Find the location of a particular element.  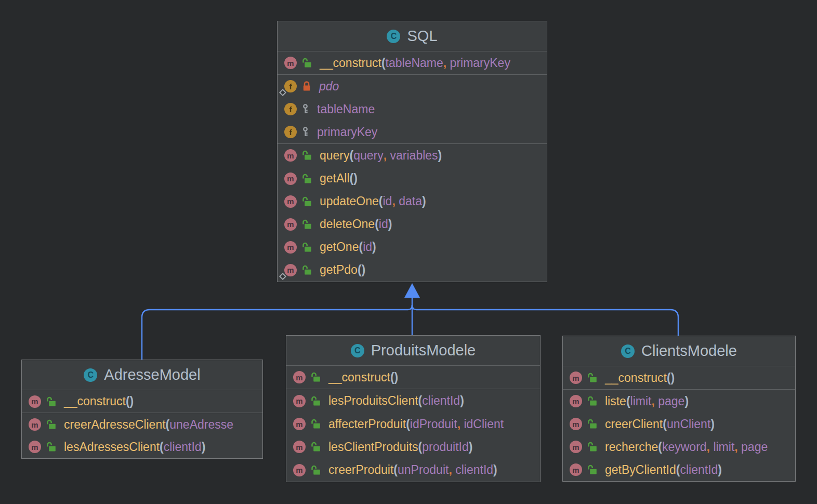

member-row-getPdo: m getPdo() is located at coordinates (412, 270).